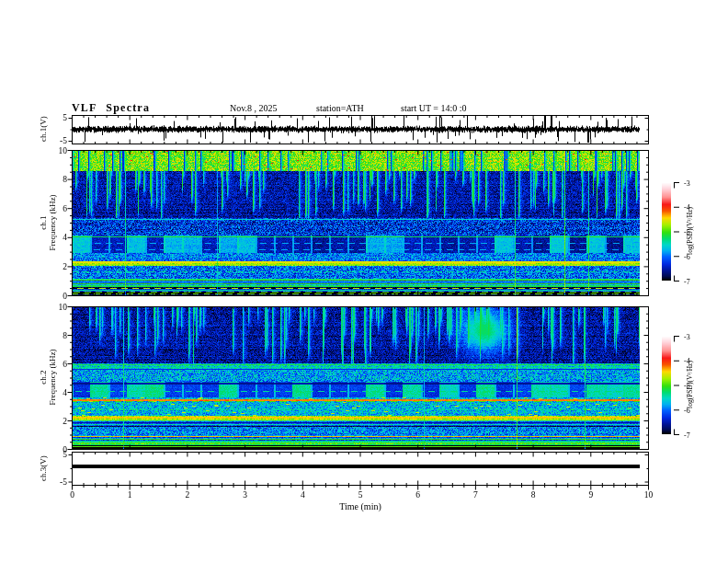 This screenshot has height=563, width=728. Describe the element at coordinates (110, 109) in the screenshot. I see `figure-title: VLF Spectra` at that location.